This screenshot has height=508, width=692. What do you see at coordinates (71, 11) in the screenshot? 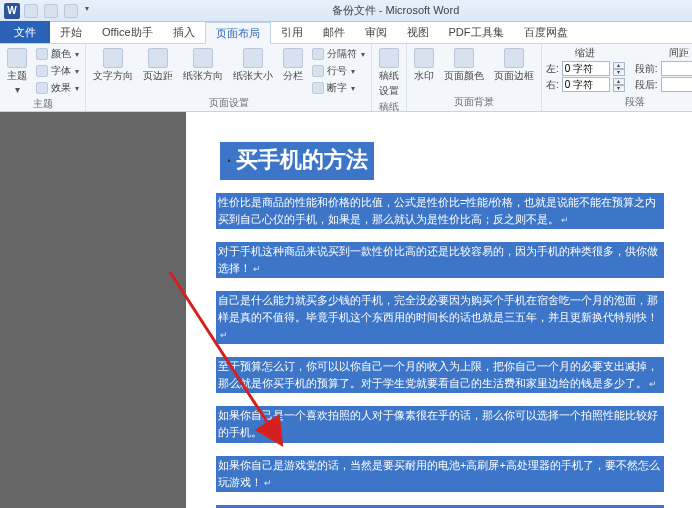
I see `redo-icon` at bounding box center [71, 11].